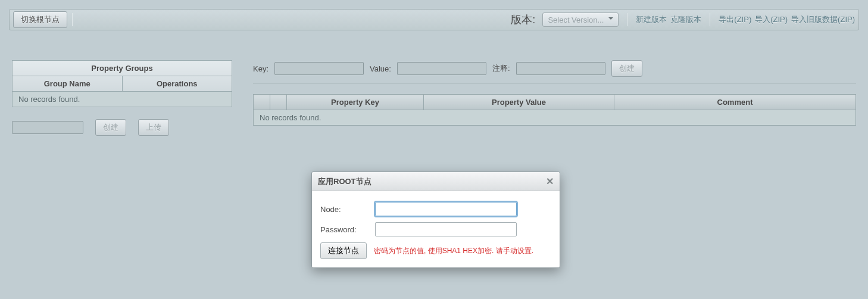  I want to click on create-group-button: 创建, so click(111, 127).